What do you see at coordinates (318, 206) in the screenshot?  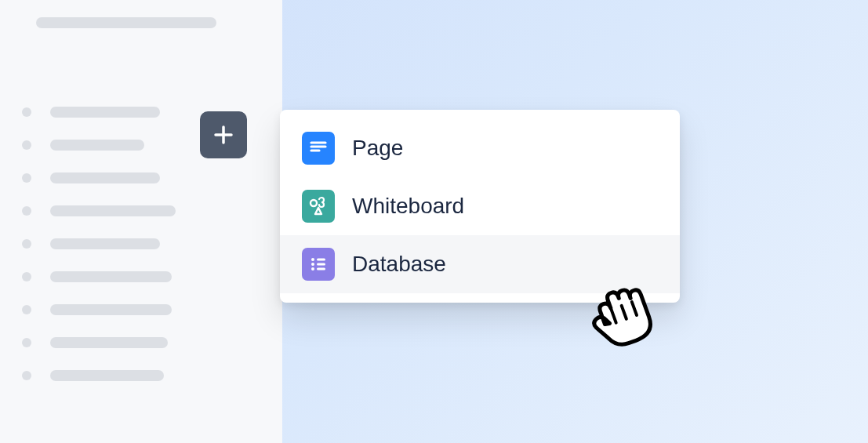 I see `whiteboard-icon` at bounding box center [318, 206].